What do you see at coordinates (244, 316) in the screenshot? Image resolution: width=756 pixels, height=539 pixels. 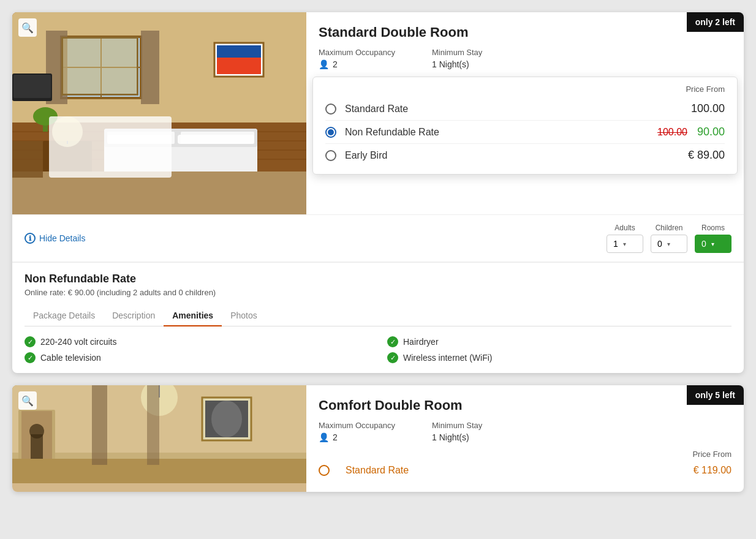 I see `tab-photos: Photos` at bounding box center [244, 316].